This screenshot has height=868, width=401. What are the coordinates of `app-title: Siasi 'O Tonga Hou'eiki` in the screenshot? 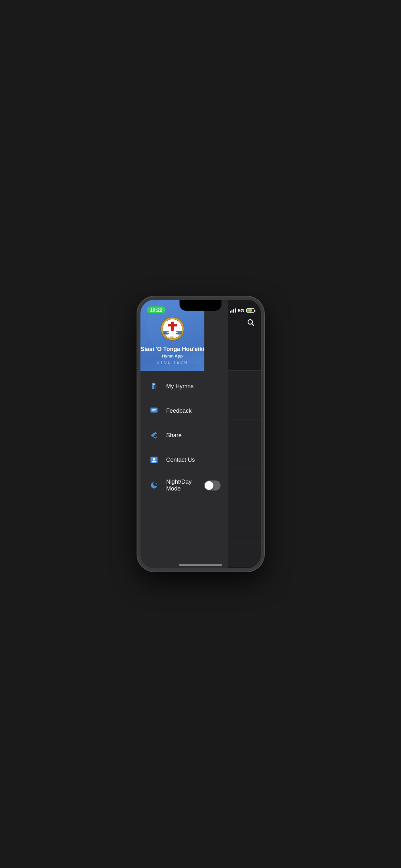 It's located at (173, 349).